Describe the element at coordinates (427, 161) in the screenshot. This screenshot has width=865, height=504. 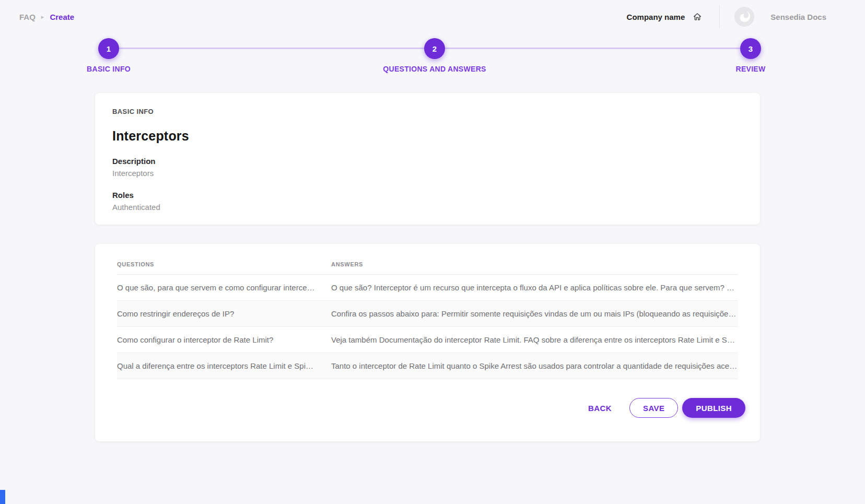
I see `description-label: Description` at that location.